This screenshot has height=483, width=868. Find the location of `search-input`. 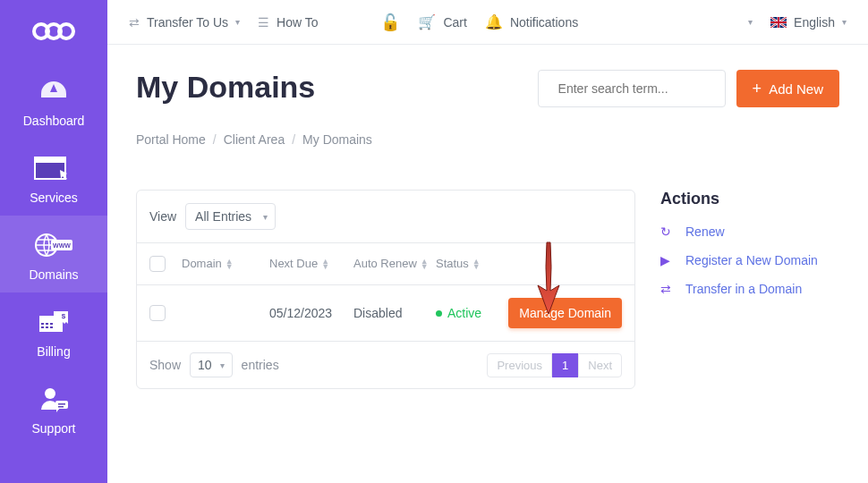

search-input is located at coordinates (637, 89).